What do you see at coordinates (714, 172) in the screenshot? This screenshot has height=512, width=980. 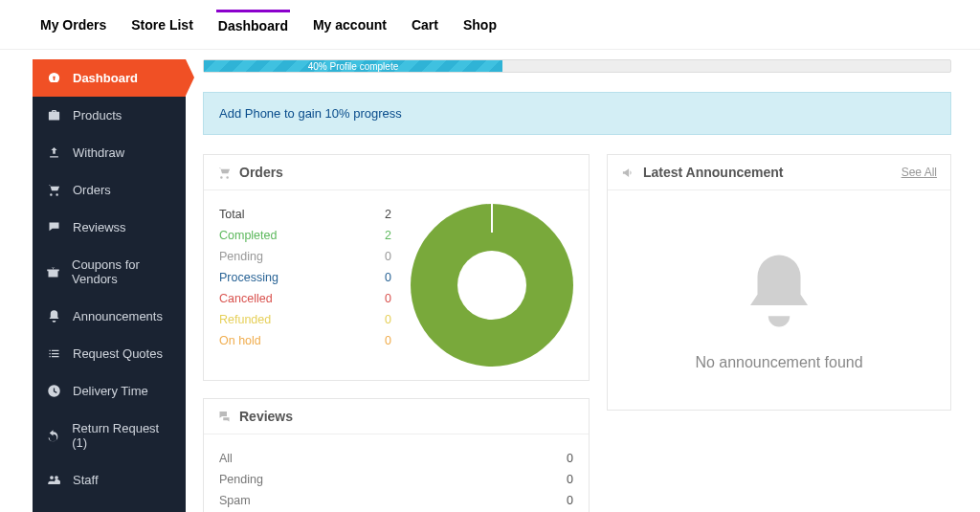 I see `announcement-card-title: Latest Announcement` at bounding box center [714, 172].